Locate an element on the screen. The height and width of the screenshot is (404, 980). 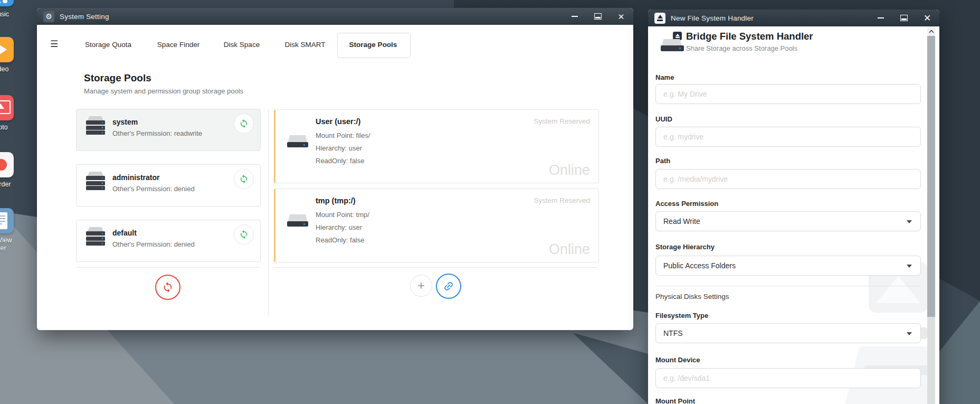
maximize-icon is located at coordinates (598, 16).